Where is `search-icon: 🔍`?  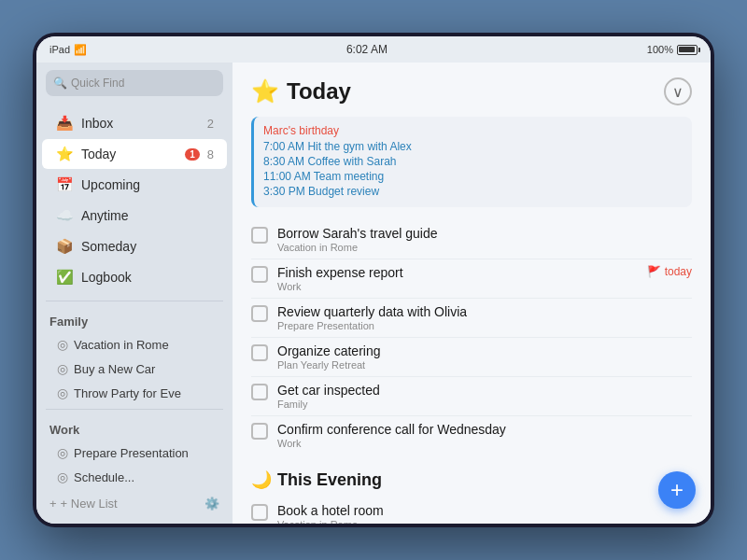 search-icon: 🔍 is located at coordinates (60, 83).